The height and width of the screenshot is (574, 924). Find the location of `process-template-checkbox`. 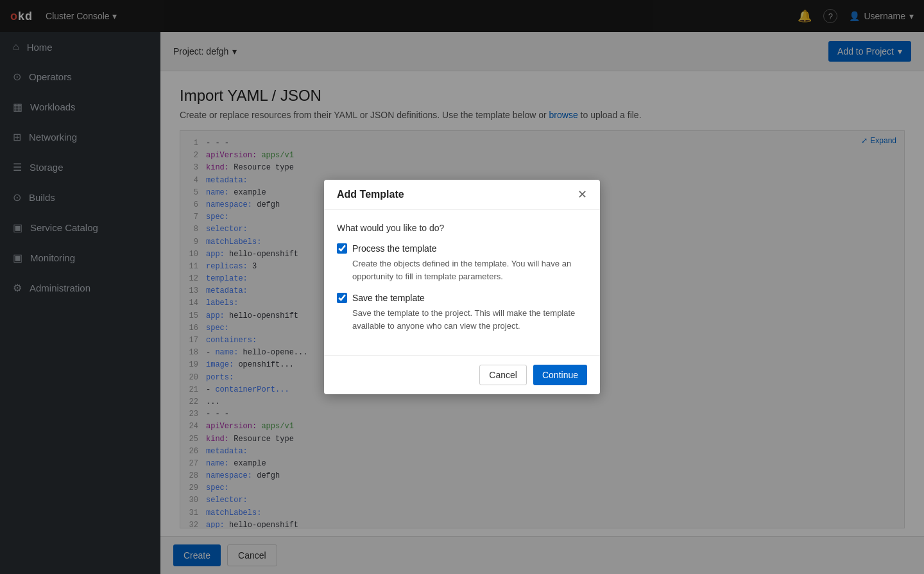

process-template-checkbox is located at coordinates (342, 248).